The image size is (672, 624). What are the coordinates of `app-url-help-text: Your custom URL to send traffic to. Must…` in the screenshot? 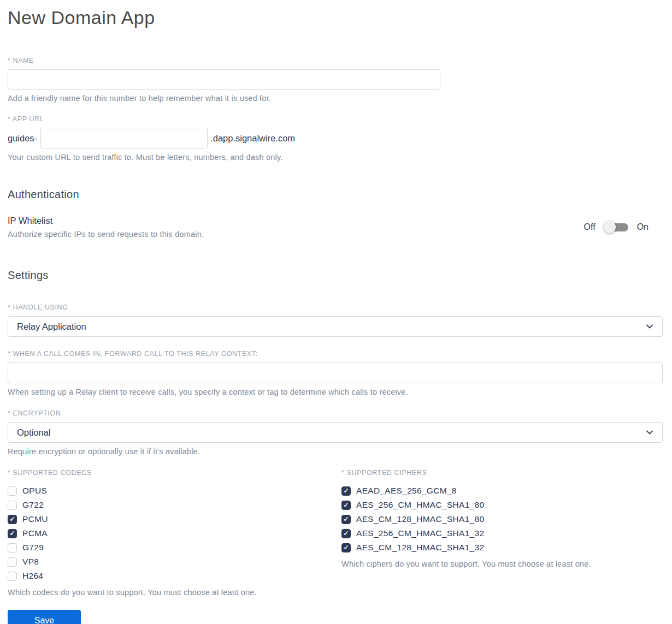 It's located at (335, 157).